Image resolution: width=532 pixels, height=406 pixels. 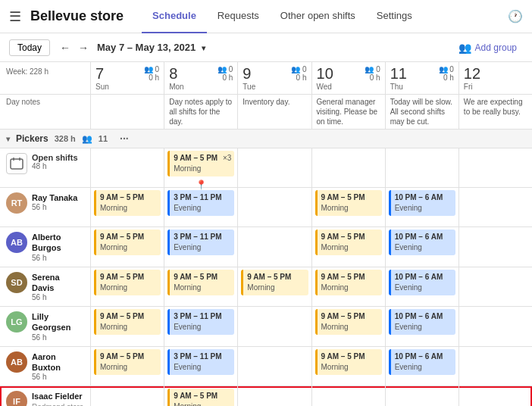 What do you see at coordinates (349, 287) in the screenshot?
I see `shift-cell-p2-d3: 9 AM – 5 PMMorning` at bounding box center [349, 287].